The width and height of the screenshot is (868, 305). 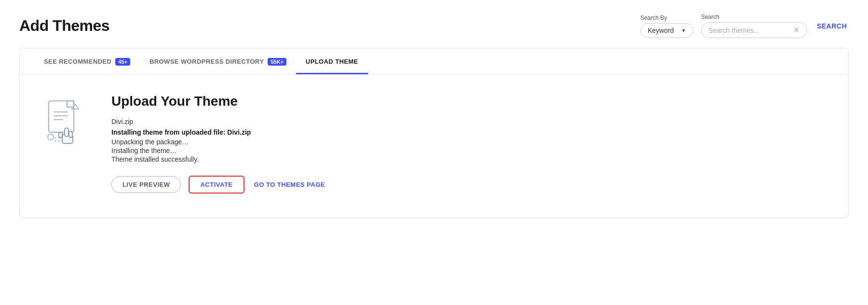 What do you see at coordinates (434, 61) in the screenshot?
I see `tabs-bar: SEE RECOMMENDED 45+ BROWSE WORDPRESS DIR…` at bounding box center [434, 61].